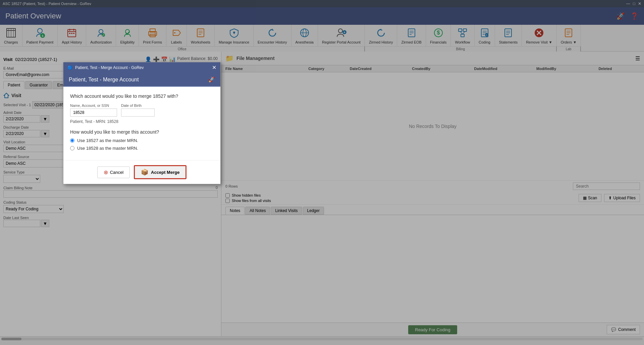  I want to click on modal-body: Which account would you like to merge 18…, so click(142, 123).